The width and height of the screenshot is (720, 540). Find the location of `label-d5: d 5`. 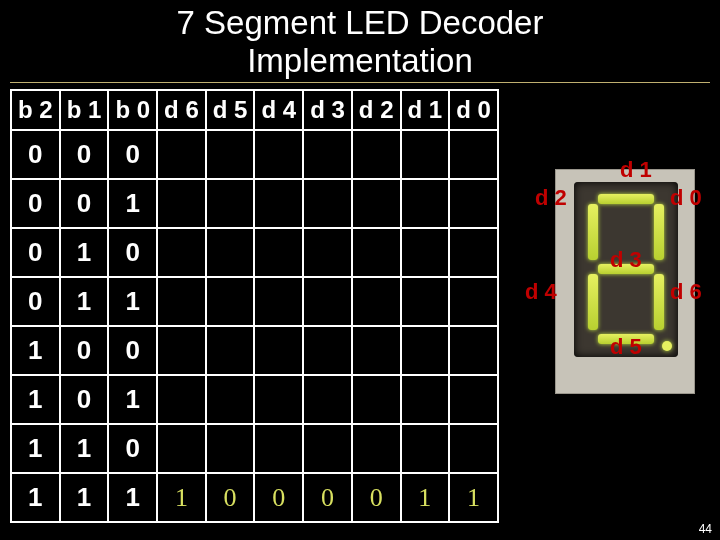

label-d5: d 5 is located at coordinates (626, 347).